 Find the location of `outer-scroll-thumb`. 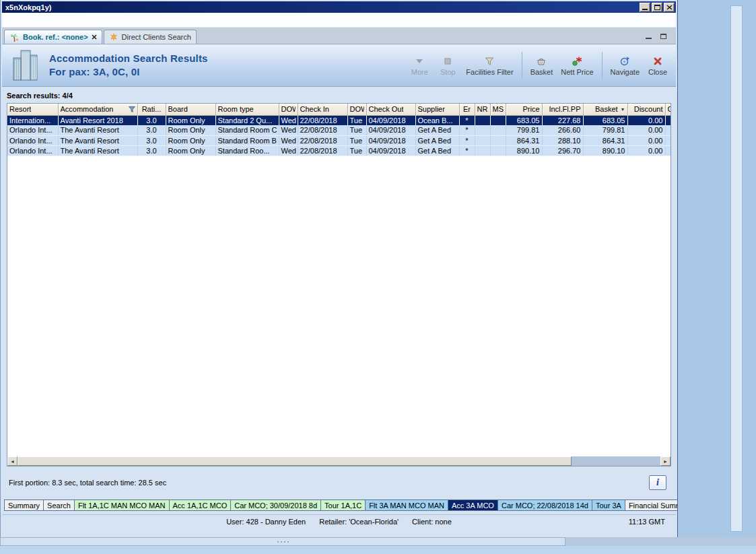

outer-scroll-thumb is located at coordinates (283, 541).